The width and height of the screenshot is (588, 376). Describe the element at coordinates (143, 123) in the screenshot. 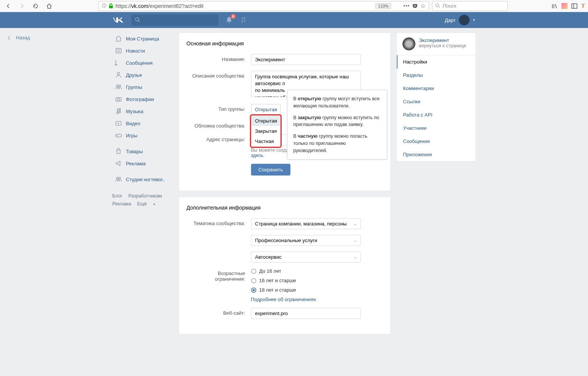

I see `sidebar-item: Видео` at that location.